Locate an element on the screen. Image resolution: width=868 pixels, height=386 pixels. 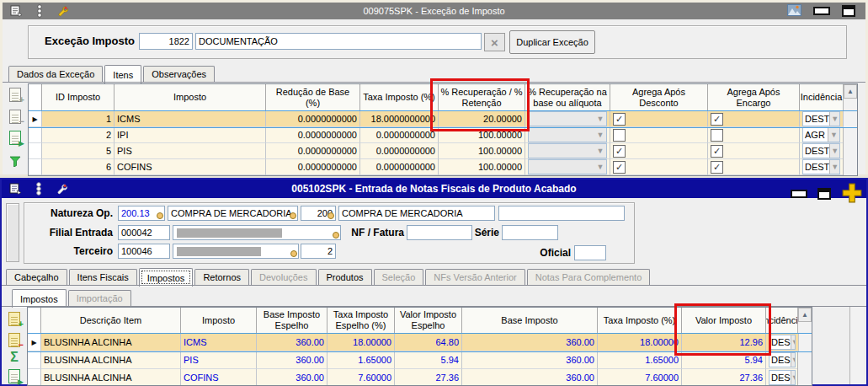
picture-icon is located at coordinates (795, 11).